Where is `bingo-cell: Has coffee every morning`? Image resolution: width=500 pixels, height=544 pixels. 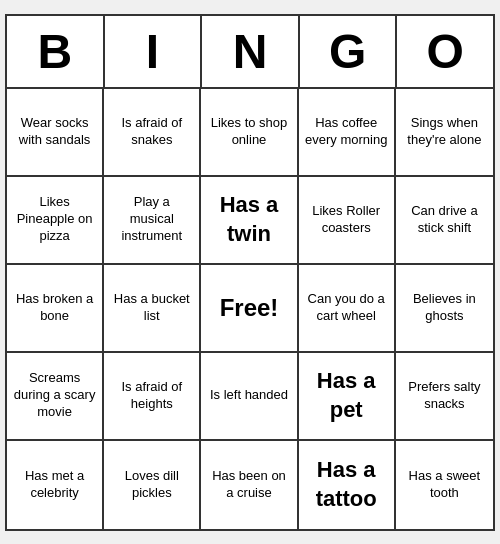
bingo-cell: Has coffee every morning is located at coordinates (348, 133).